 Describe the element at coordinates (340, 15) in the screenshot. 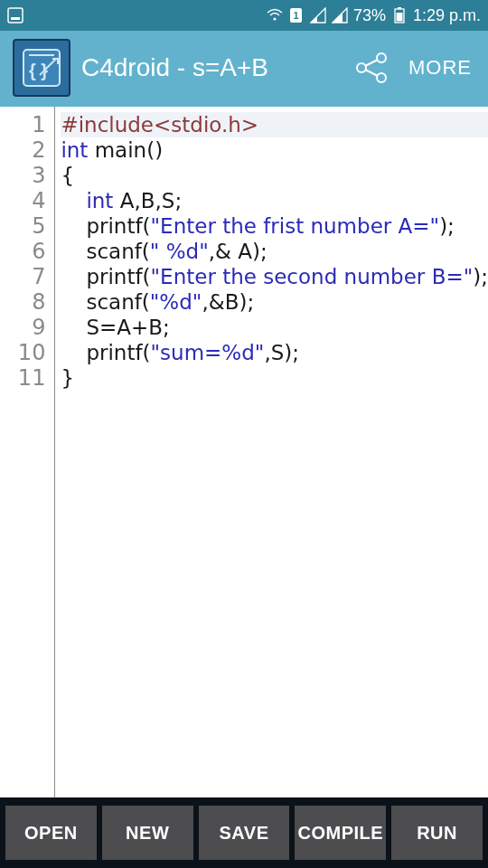

I see `signal2-icon` at that location.